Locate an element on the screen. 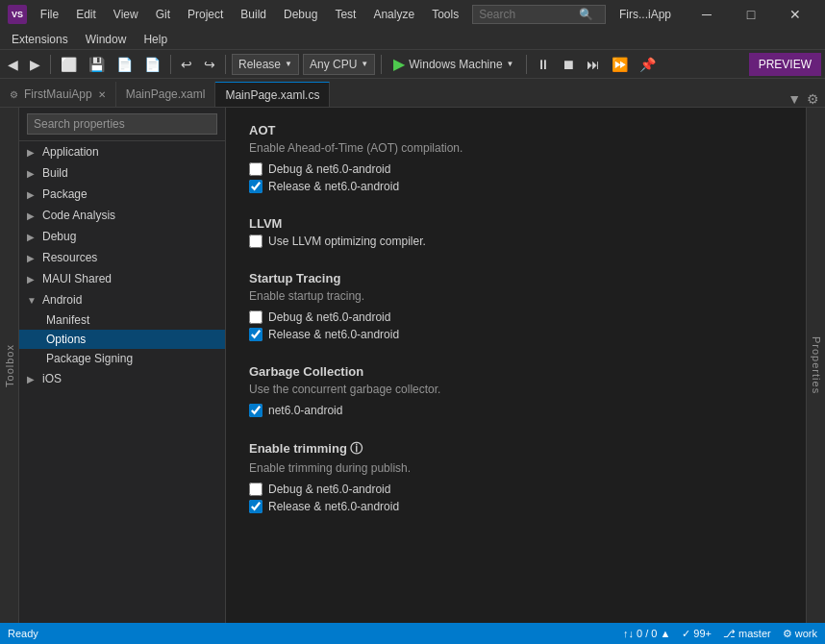  tree-item-build: ▶ Build is located at coordinates (122, 173).